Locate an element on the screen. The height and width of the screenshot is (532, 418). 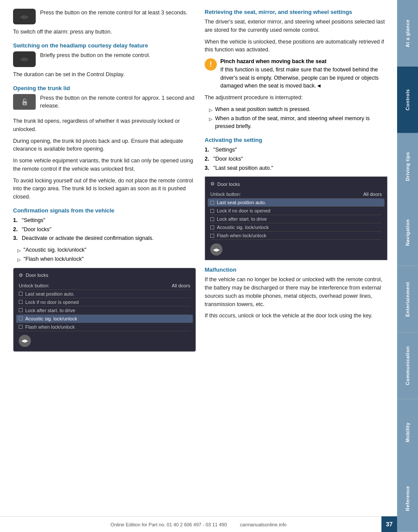
retrieve-p2: When the vehicle is unlocked, these posi… is located at coordinates (296, 46).